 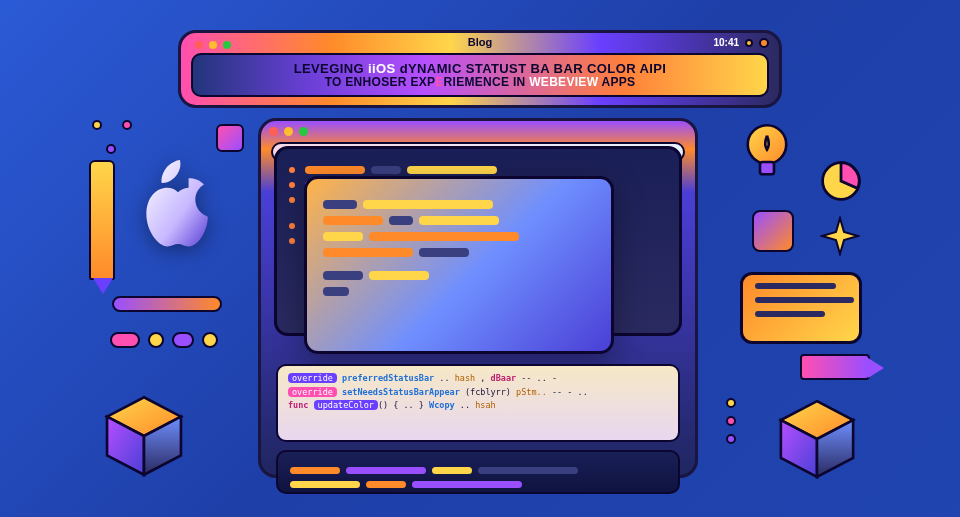 I want to click on sparkle-icon, so click(x=840, y=236).